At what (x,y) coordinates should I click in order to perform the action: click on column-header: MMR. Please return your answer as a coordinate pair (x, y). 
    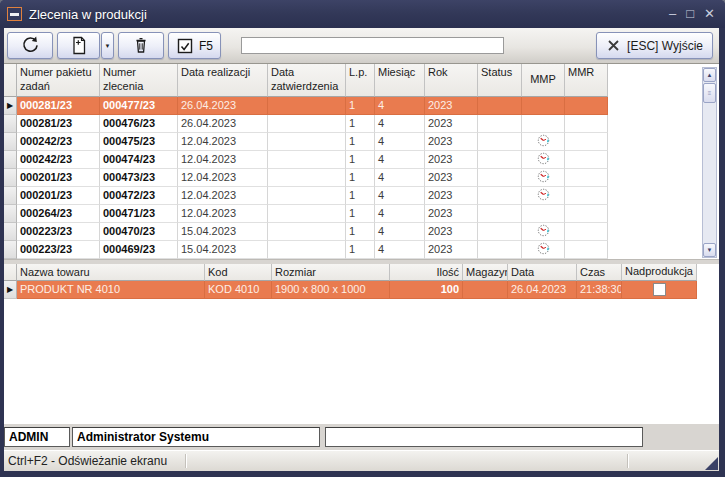
    Looking at the image, I should click on (586, 80).